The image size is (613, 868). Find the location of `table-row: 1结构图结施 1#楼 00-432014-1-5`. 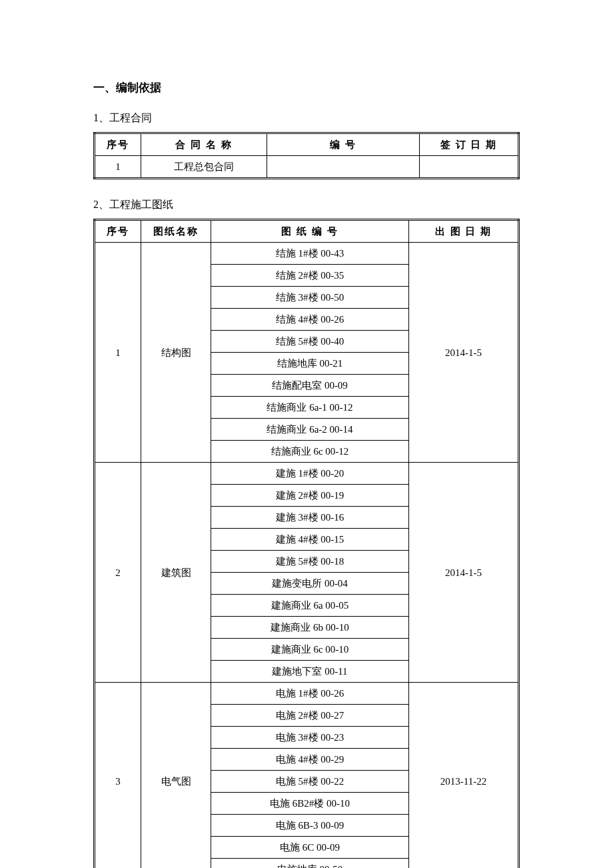

table-row: 1结构图结施 1#楼 00-432014-1-5 is located at coordinates (306, 253).